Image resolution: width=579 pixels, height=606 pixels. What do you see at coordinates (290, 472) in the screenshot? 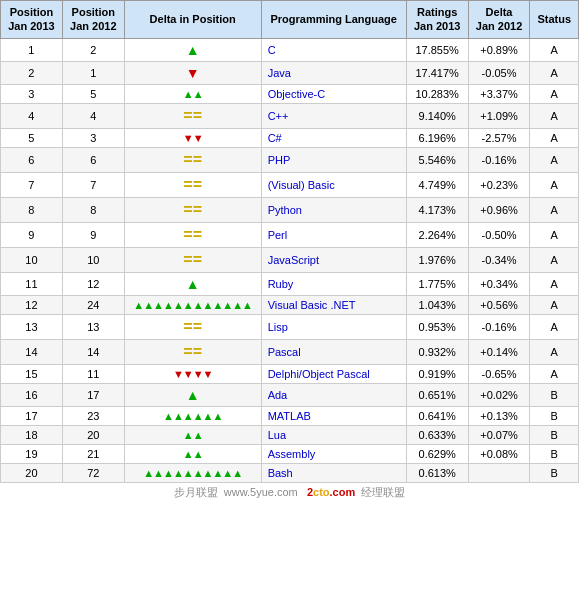
I see `table-row: 20 72 ▲▲▲▲▲▲▲▲▲▲ Bash 0.613% B` at bounding box center [290, 472].